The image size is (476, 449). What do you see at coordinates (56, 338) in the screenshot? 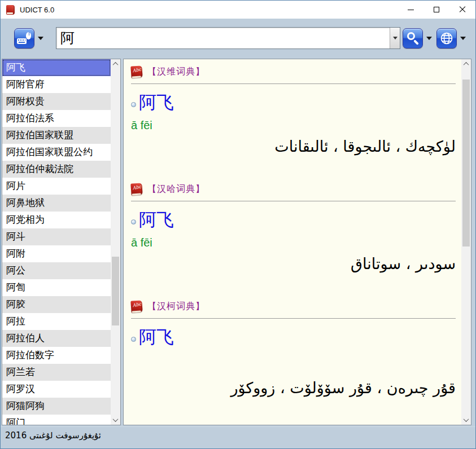
I see `list-item: 阿拉伯人` at bounding box center [56, 338].